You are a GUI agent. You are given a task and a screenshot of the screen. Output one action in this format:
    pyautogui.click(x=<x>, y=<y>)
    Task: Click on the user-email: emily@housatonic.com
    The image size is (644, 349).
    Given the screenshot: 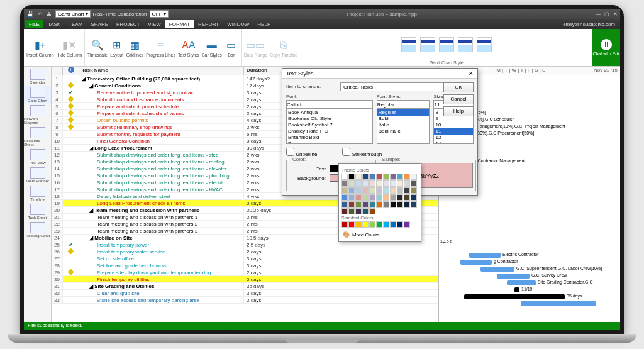 What is the action you would take?
    pyautogui.click(x=589, y=24)
    